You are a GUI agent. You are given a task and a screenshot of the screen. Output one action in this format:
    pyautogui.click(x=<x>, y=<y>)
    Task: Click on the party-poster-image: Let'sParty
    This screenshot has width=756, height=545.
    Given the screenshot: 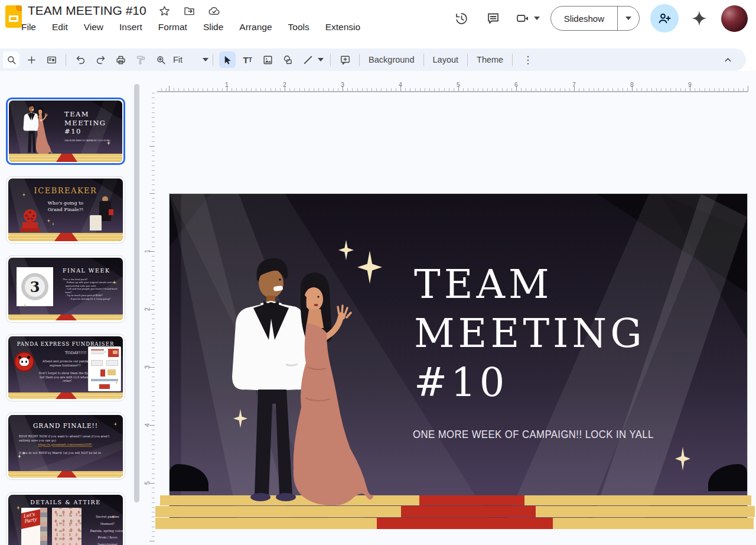 What is the action you would take?
    pyautogui.click(x=34, y=526)
    